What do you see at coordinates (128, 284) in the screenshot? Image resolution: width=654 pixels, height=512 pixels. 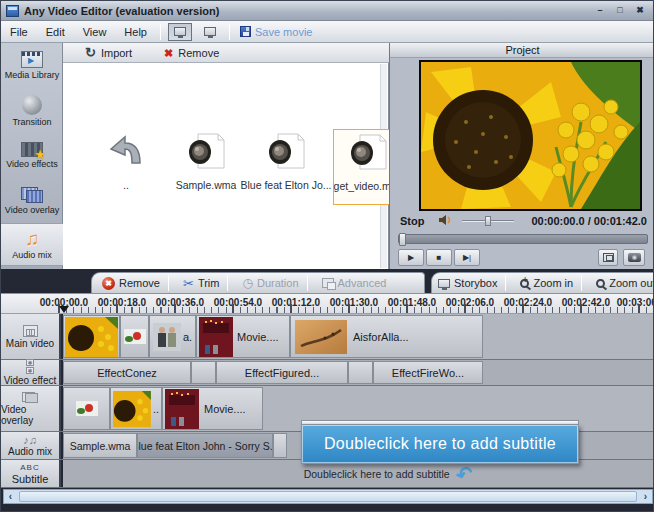 I see `timeline-remove-button: ✖ Remove` at bounding box center [128, 284].